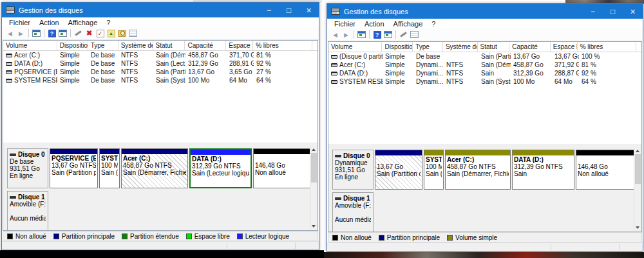 The width and height of the screenshot is (644, 258). What do you see at coordinates (485, 64) in the screenshot?
I see `table-row: Acer (C:) SimpleDynami... NTFSSain (Dém.…` at bounding box center [485, 64].